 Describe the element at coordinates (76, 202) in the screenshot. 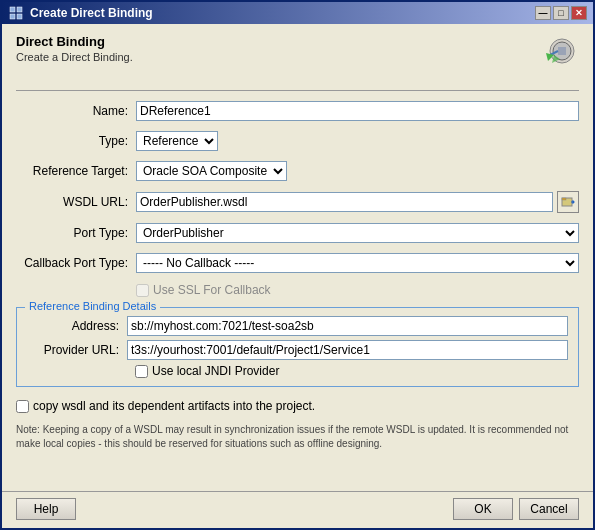

I see `wsdl-label: WSDL URL:` at that location.